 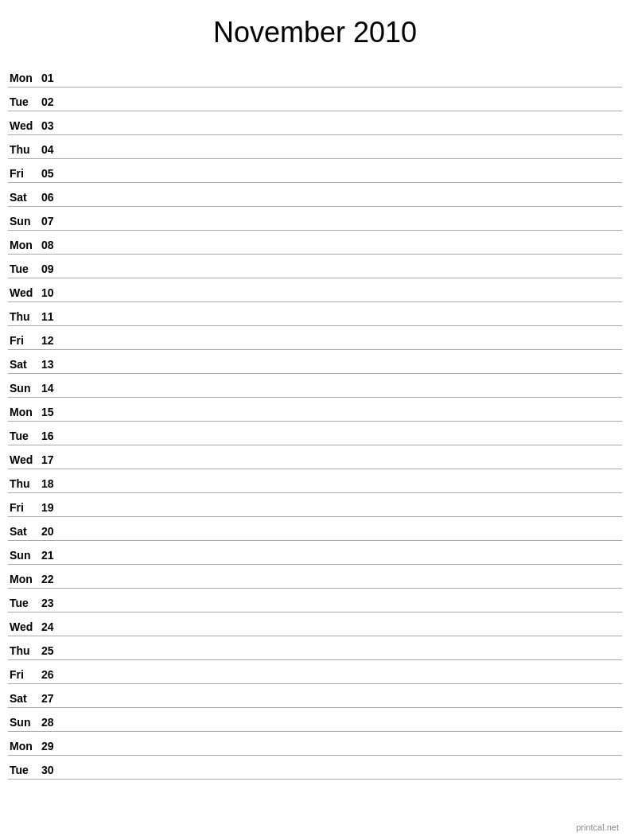 What do you see at coordinates (53, 484) in the screenshot?
I see `day-number: 18` at bounding box center [53, 484].